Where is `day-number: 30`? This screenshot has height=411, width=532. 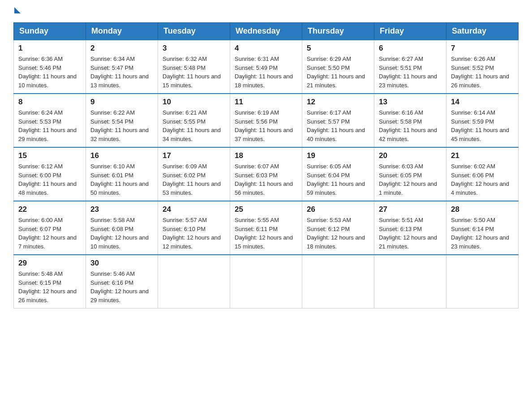
day-number: 30 is located at coordinates (122, 263).